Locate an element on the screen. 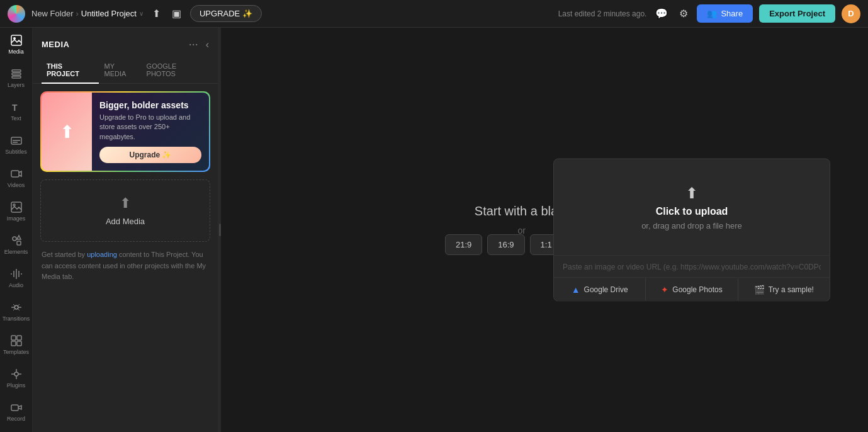 The image size is (868, 432). media-panel-title: MEDIA is located at coordinates (55, 44).